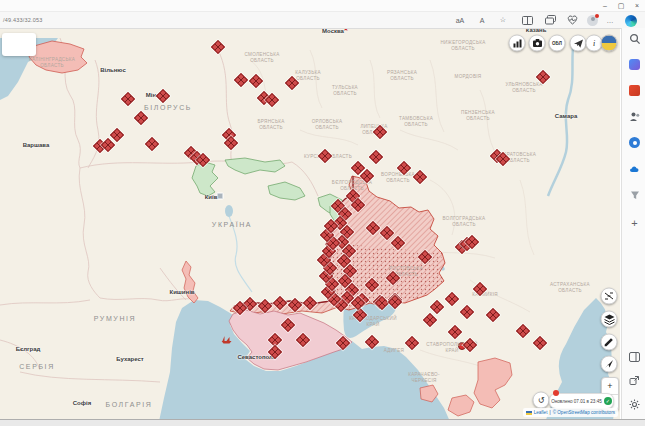 The image size is (645, 426). I want to click on route-measure-button, so click(610, 296).